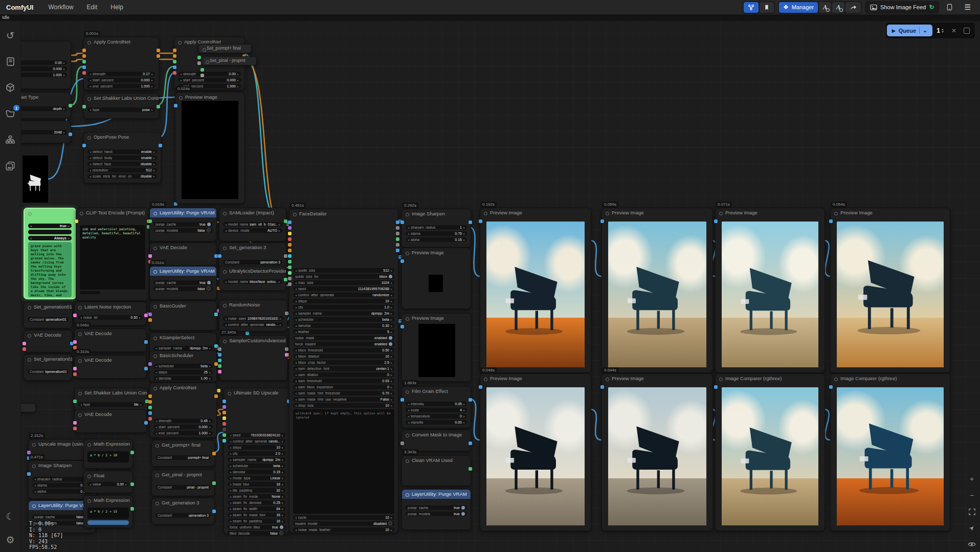  I want to click on bookmark-button, so click(767, 7).